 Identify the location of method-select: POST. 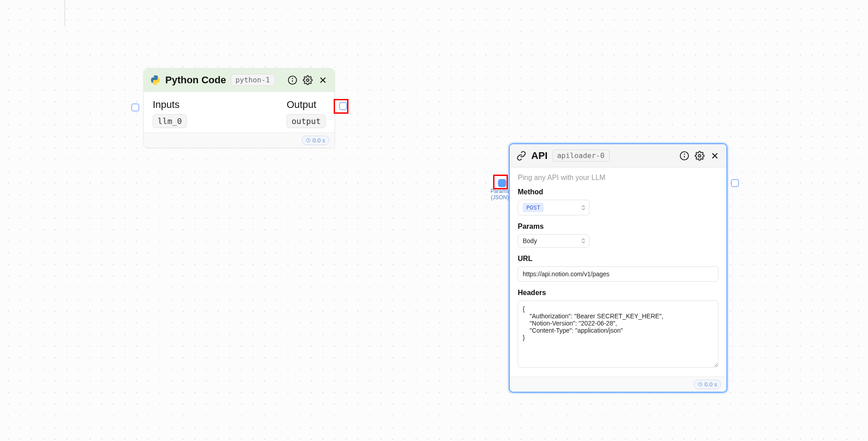
(554, 208).